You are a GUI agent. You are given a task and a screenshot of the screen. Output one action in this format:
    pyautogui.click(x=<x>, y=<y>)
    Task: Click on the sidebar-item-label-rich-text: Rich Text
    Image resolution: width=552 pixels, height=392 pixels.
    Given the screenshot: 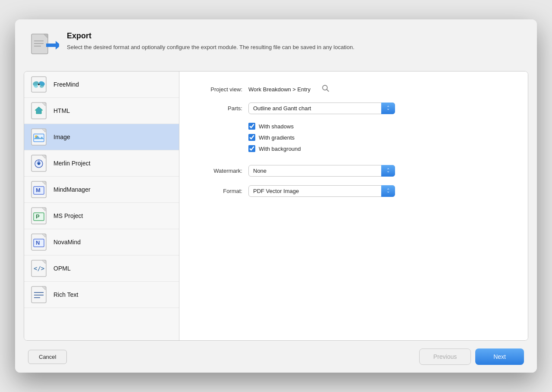 What is the action you would take?
    pyautogui.click(x=66, y=295)
    